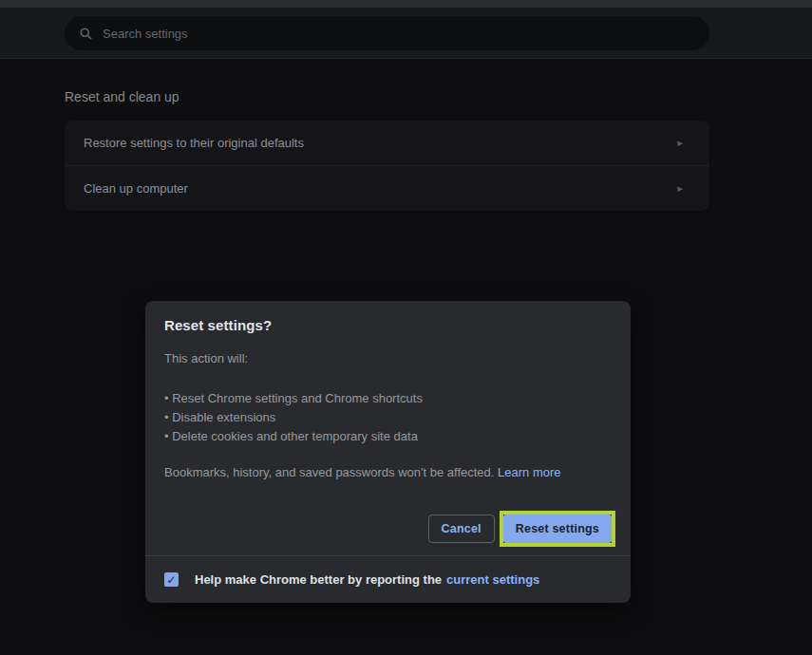  Describe the element at coordinates (557, 529) in the screenshot. I see `action-highlight-box: Reset settings` at that location.